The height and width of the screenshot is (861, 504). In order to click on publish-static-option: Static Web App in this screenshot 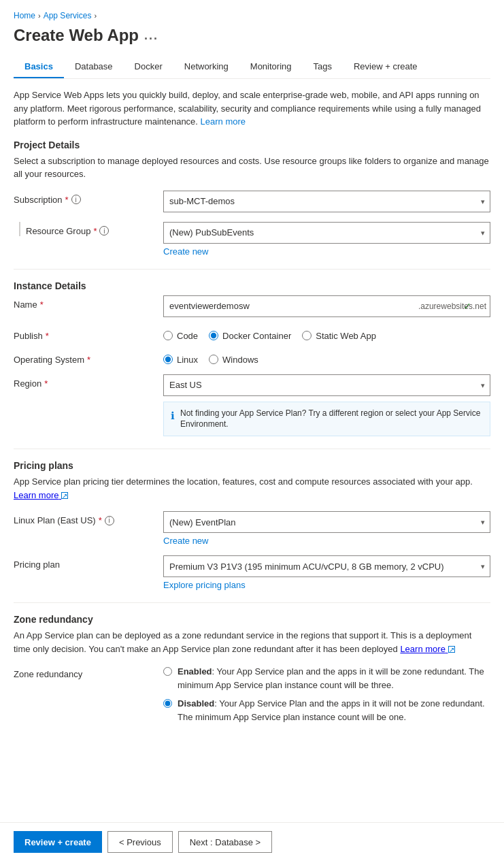, I will do `click(339, 336)`.